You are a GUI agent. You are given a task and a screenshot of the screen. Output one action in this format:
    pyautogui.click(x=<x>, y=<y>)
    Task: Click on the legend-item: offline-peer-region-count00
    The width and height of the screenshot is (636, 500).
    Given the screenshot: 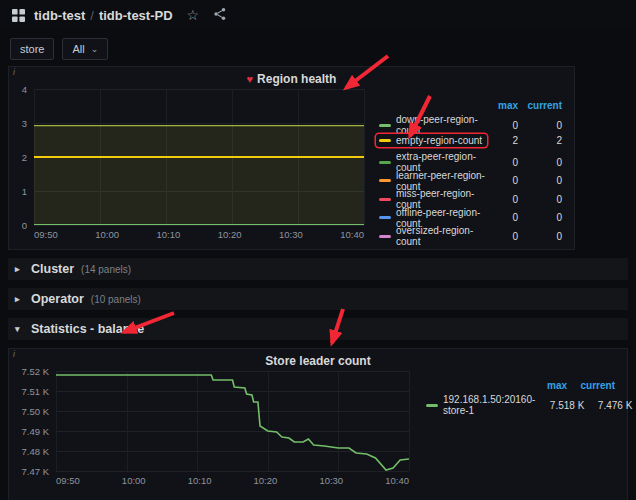 What is the action you would take?
    pyautogui.click(x=469, y=216)
    